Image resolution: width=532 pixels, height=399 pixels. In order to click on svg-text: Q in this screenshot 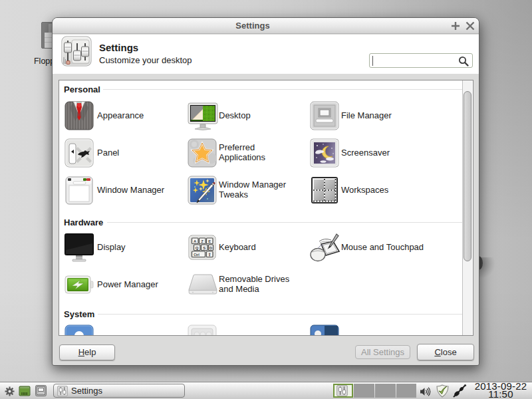, I will do `click(197, 248)`.